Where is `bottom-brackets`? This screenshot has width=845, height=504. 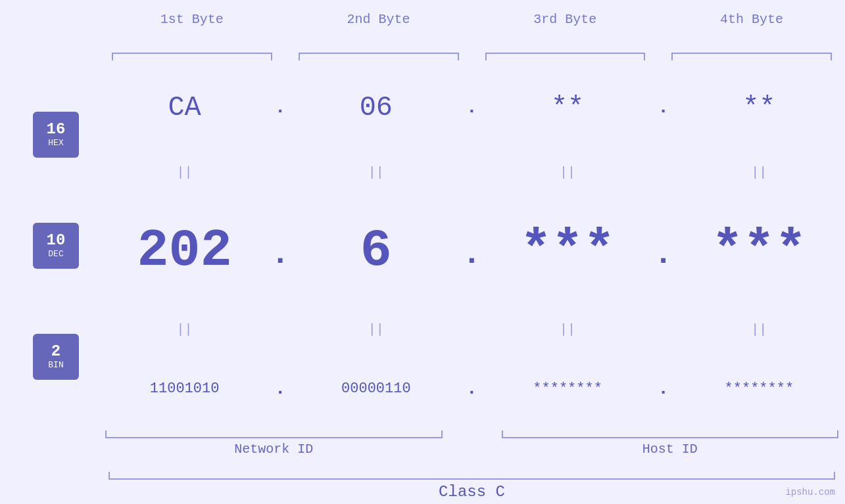 bottom-brackets is located at coordinates (472, 432).